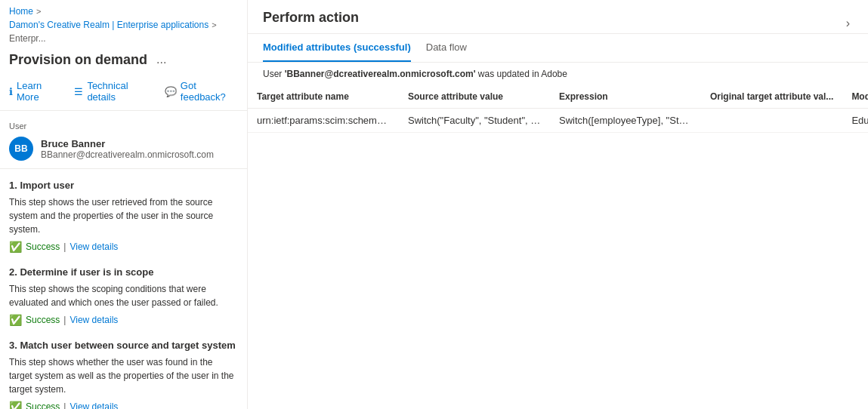  What do you see at coordinates (337, 48) in the screenshot?
I see `tab-modified-attributes: Modified attributes (successful)` at bounding box center [337, 48].